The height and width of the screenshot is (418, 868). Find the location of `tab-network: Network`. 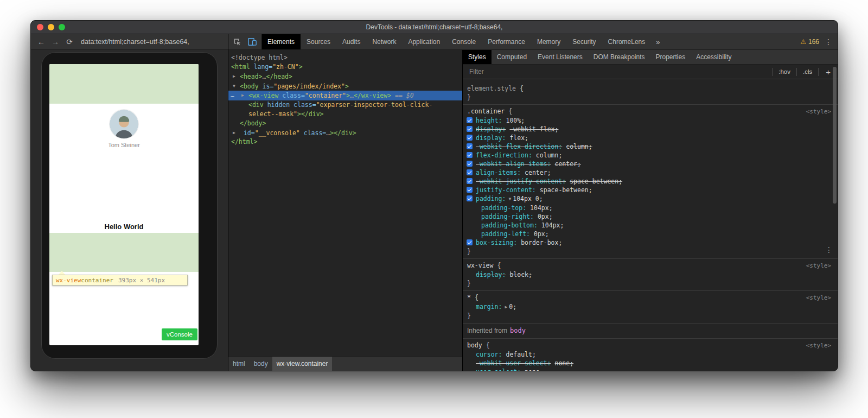

tab-network: Network is located at coordinates (384, 42).